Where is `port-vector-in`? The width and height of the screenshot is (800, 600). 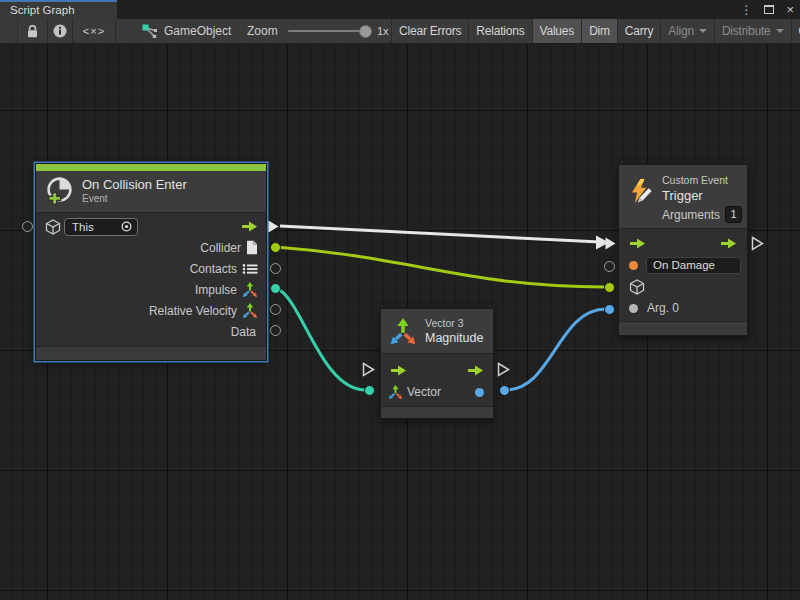 port-vector-in is located at coordinates (370, 390).